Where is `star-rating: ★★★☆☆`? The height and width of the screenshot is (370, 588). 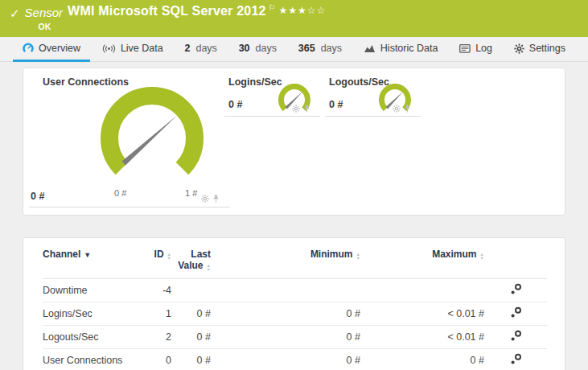 star-rating: ★★★☆☆ is located at coordinates (302, 10).